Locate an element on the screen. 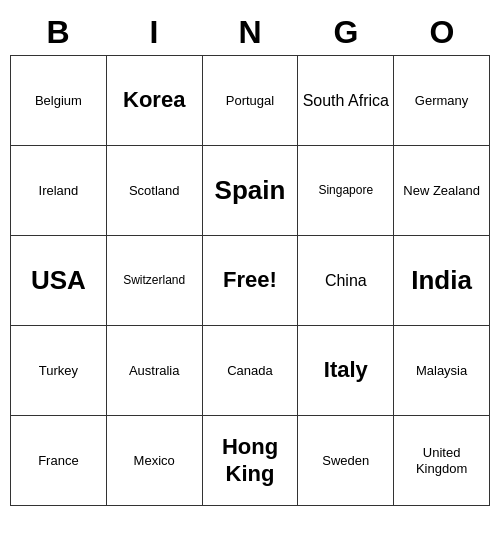  cell-label: Mexico is located at coordinates (154, 461).